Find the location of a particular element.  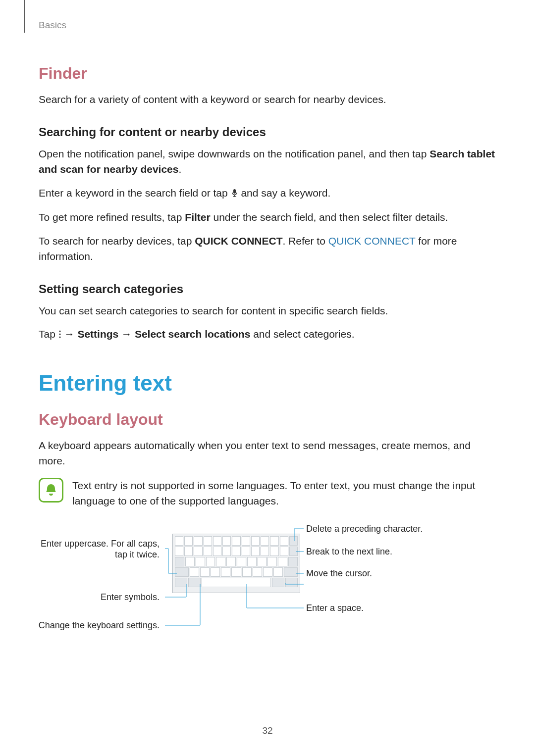

para-filter: To get more refined results, tap Filter … is located at coordinates (268, 217).